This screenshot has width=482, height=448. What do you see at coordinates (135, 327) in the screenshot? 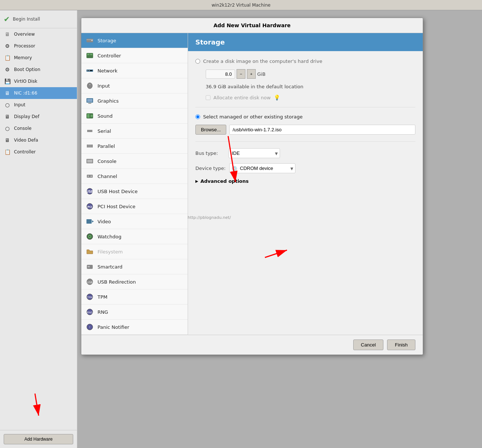
I see `hw-item-panic-notifier: ! Panic Notifier` at bounding box center [135, 327].